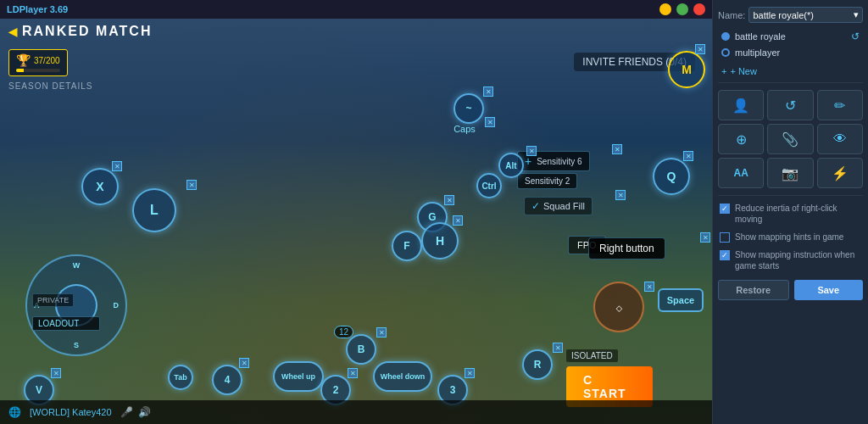  I want to click on aim-button: ⬦, so click(619, 307).